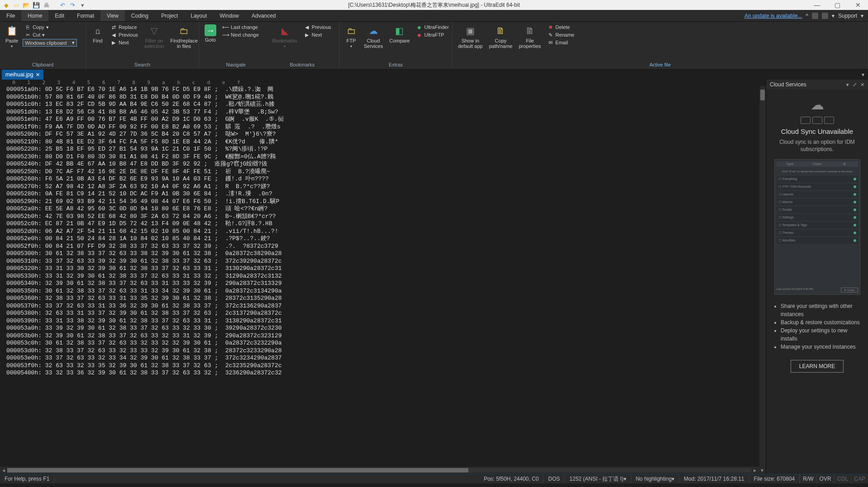 This screenshot has width=868, height=487. What do you see at coordinates (86, 15) in the screenshot?
I see `menu-format: Format` at bounding box center [86, 15].